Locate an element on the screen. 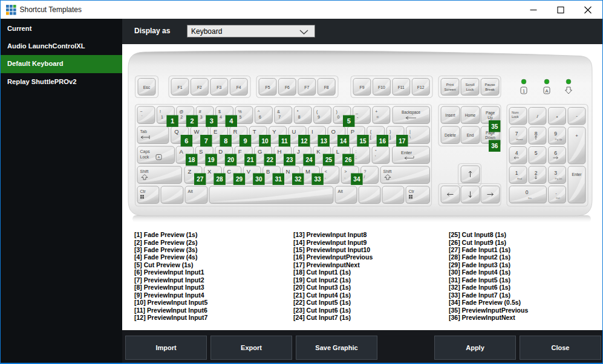 Image resolution: width=603 pixels, height=364 pixels. svg-text: O is located at coordinates (333, 132).